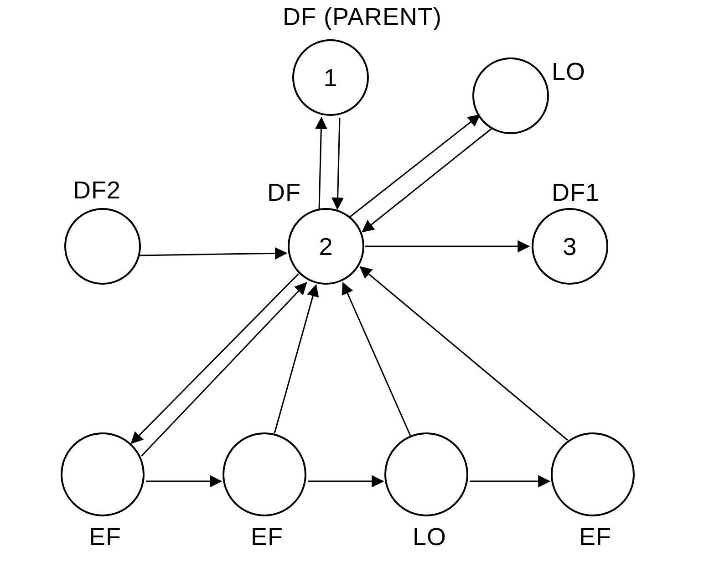 This screenshot has width=709, height=588. What do you see at coordinates (575, 192) in the screenshot?
I see `node-df1-label: DF1` at bounding box center [575, 192].